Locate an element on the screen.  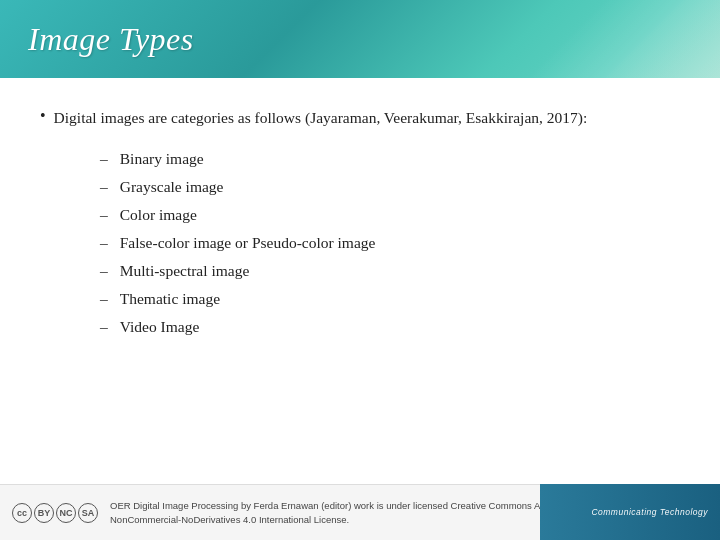
badge-text: Communicating Technology is located at coordinates (650, 512).